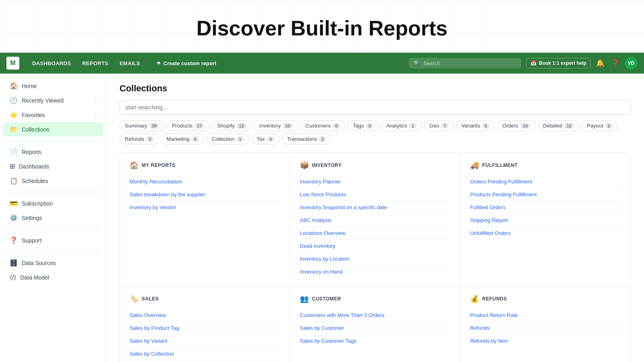 The image size is (644, 362). I want to click on subscription-icon: 💳, so click(14, 204).